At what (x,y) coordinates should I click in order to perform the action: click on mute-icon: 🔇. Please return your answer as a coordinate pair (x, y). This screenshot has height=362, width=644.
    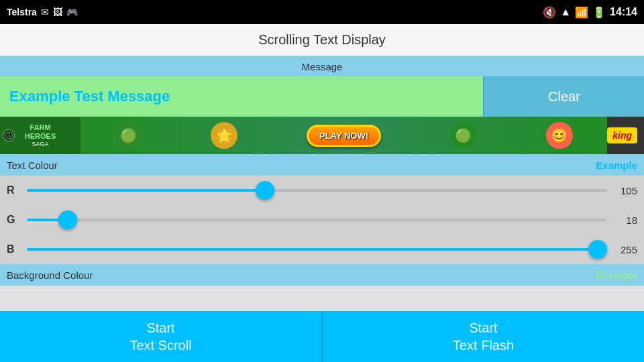
    Looking at the image, I should click on (549, 12).